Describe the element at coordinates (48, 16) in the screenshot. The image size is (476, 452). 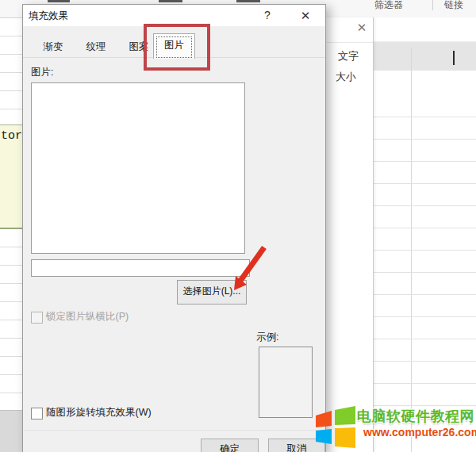
I see `dialog-title: 填充效果` at that location.